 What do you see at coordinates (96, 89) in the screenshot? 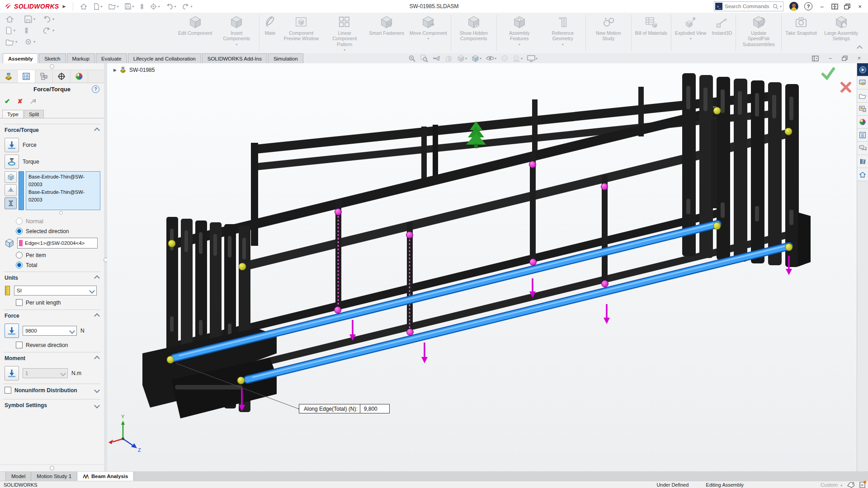
I see `panel-help-button: ?` at bounding box center [96, 89].